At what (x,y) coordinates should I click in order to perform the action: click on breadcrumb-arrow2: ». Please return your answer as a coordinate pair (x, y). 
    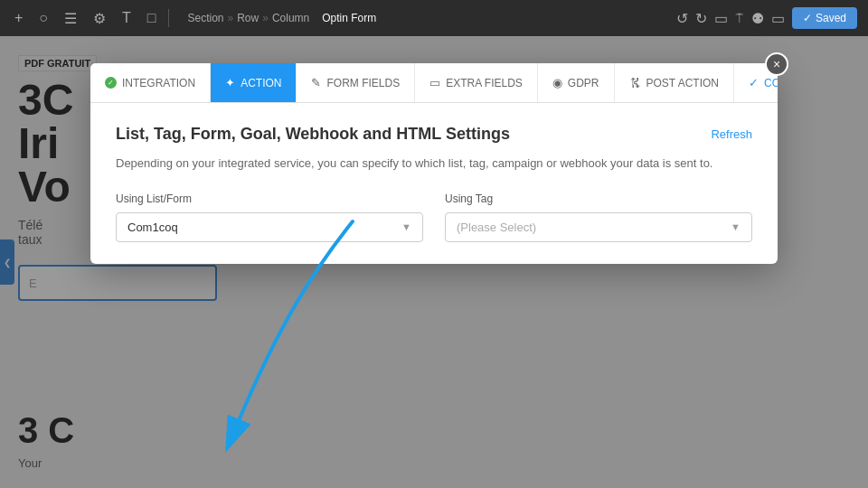
    Looking at the image, I should click on (266, 18).